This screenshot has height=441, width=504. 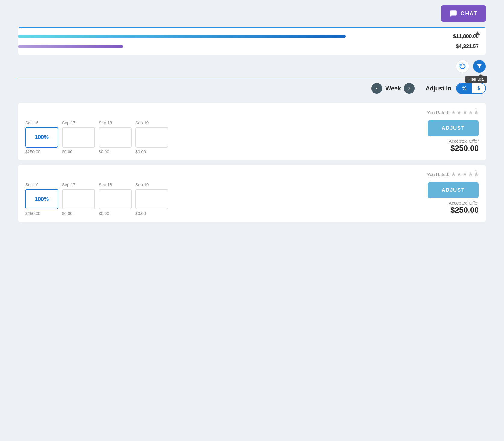 What do you see at coordinates (464, 208) in the screenshot?
I see `accepted-offer-2: Accepted Offer$250.00` at bounding box center [464, 208].